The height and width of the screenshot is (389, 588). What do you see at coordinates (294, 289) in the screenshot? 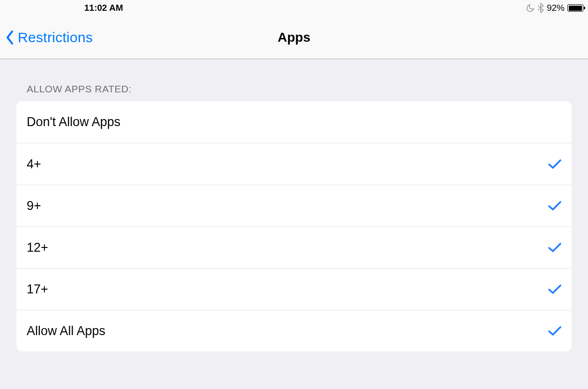
I see `row-17plus: 17+` at bounding box center [294, 289].